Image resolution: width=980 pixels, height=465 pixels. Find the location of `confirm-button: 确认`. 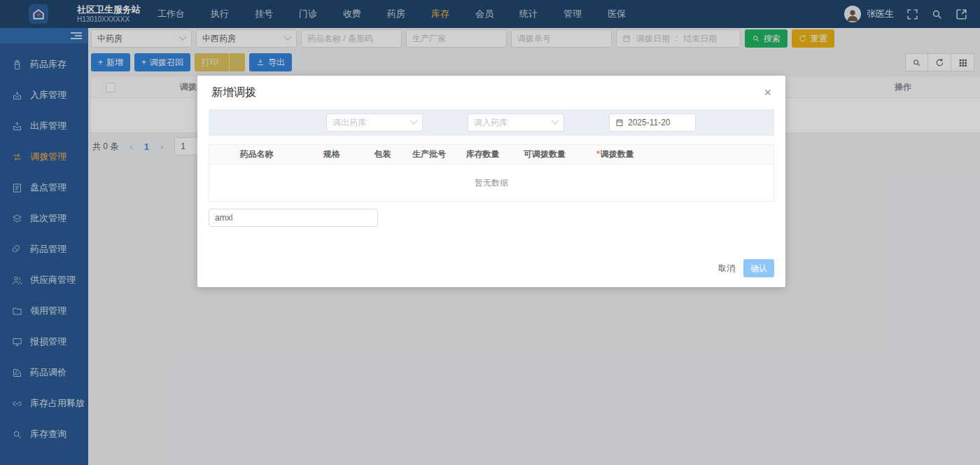

confirm-button: 确认 is located at coordinates (759, 268).